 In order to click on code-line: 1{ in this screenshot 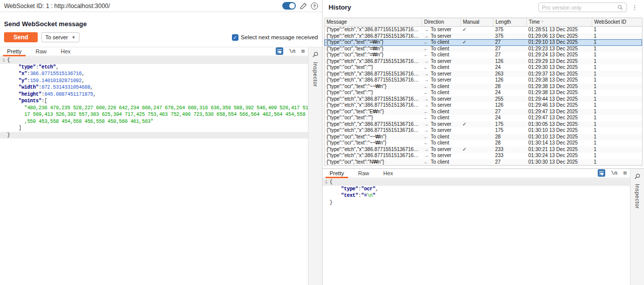, I will do `click(476, 182)`.